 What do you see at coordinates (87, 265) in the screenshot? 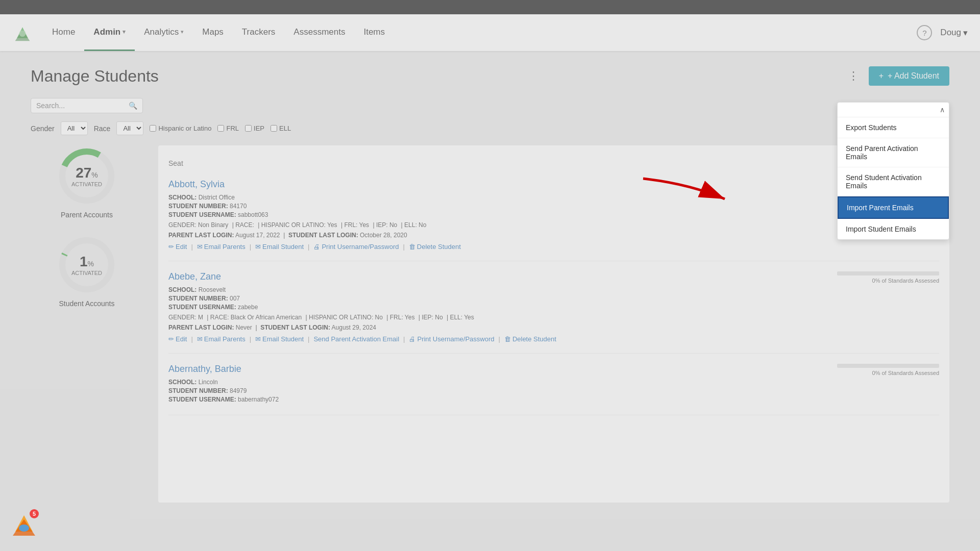
I see `student-percent-label: 1% ACTIVATED` at bounding box center [87, 265].